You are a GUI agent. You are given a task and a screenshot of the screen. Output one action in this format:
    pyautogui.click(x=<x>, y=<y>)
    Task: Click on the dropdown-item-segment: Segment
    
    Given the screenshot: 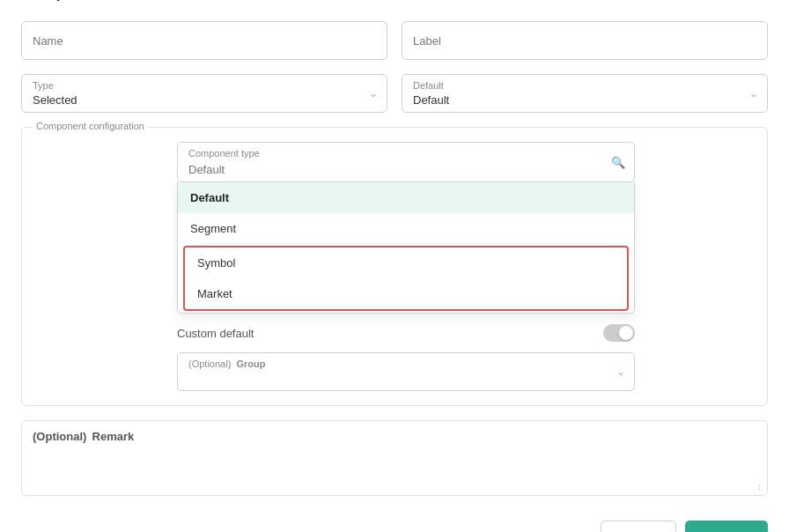 What is the action you would take?
    pyautogui.click(x=406, y=229)
    